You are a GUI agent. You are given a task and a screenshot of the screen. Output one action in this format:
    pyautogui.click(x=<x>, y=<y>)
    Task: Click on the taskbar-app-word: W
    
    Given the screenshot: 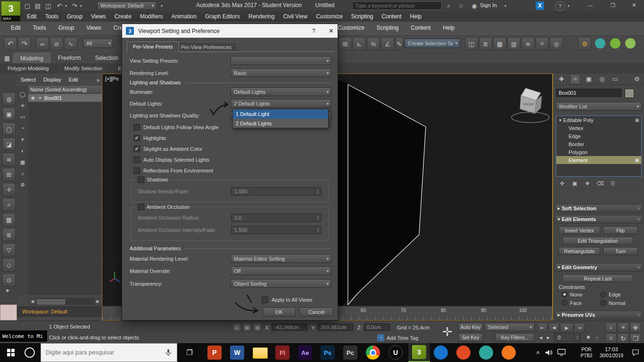 What is the action you would take?
    pyautogui.click(x=237, y=353)
    